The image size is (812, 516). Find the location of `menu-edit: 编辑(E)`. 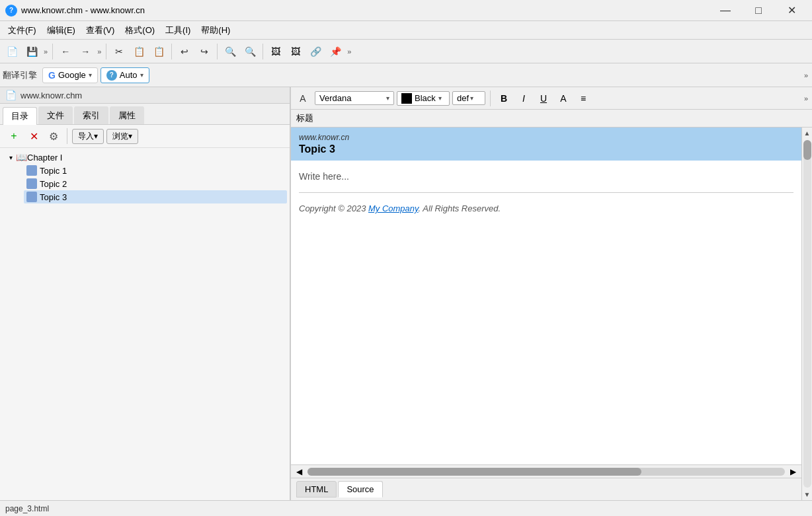

menu-edit: 编辑(E) is located at coordinates (61, 30).